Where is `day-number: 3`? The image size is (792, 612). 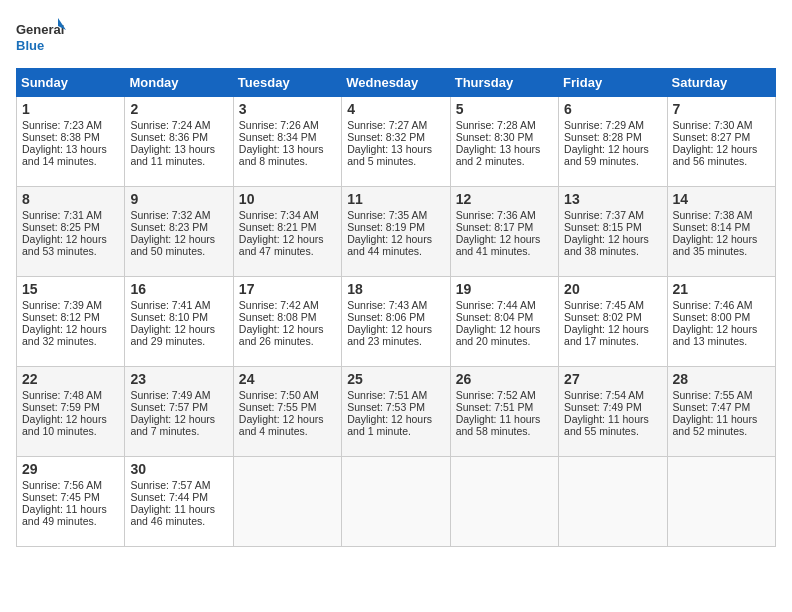 day-number: 3 is located at coordinates (288, 109).